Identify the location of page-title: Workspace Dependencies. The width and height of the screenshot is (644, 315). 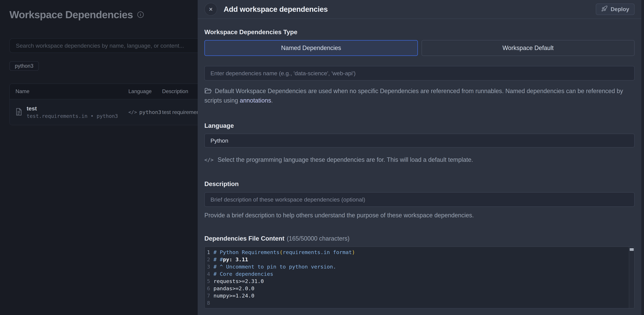
(71, 14).